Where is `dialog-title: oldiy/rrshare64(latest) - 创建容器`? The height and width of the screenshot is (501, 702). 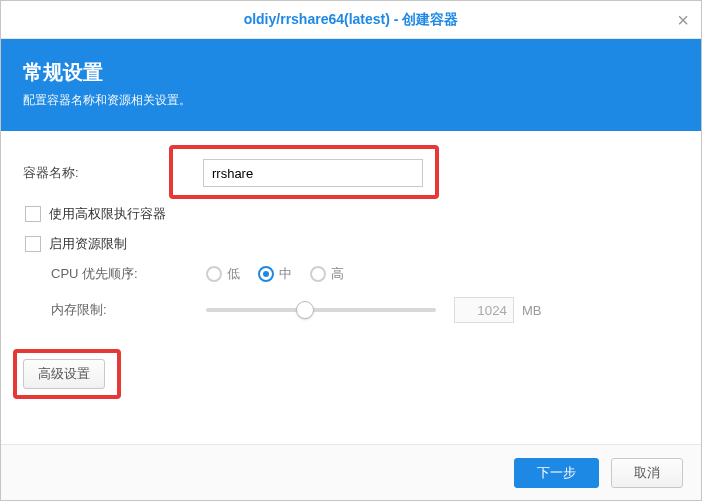
dialog-title: oldiy/rrshare64(latest) - 创建容器 is located at coordinates (352, 20).